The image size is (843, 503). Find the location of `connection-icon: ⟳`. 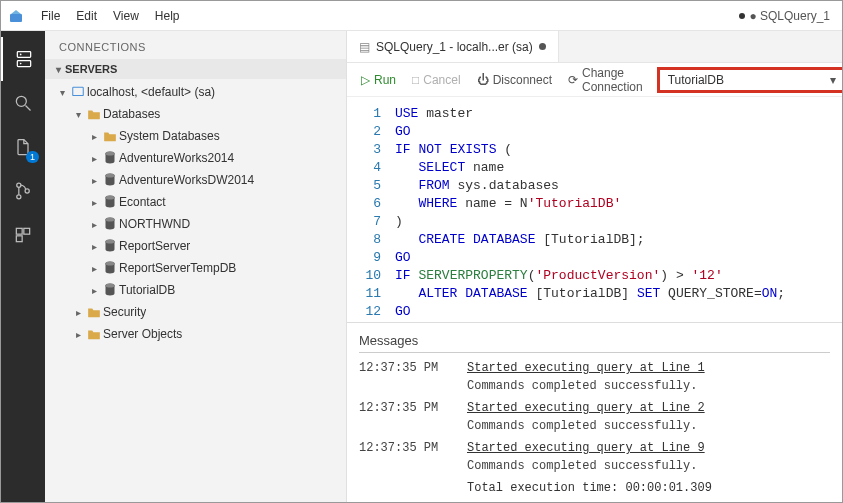

connection-icon: ⟳ is located at coordinates (573, 80).